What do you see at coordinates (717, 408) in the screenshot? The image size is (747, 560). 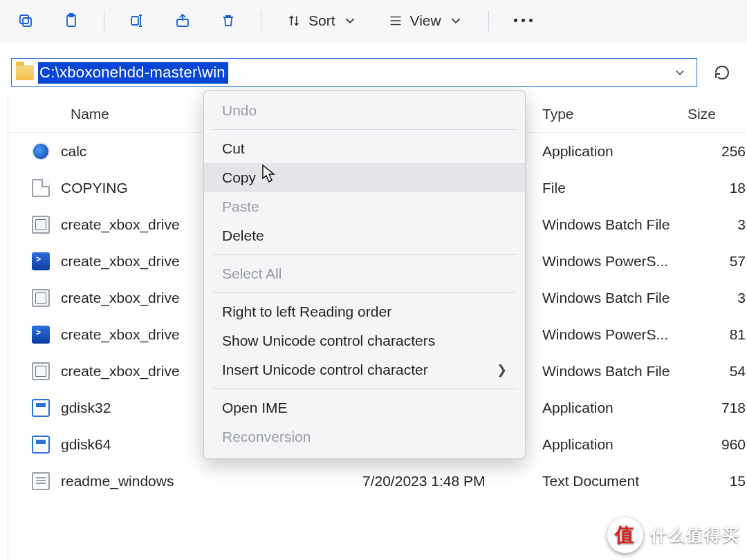 I see `file-size: 718` at bounding box center [717, 408].